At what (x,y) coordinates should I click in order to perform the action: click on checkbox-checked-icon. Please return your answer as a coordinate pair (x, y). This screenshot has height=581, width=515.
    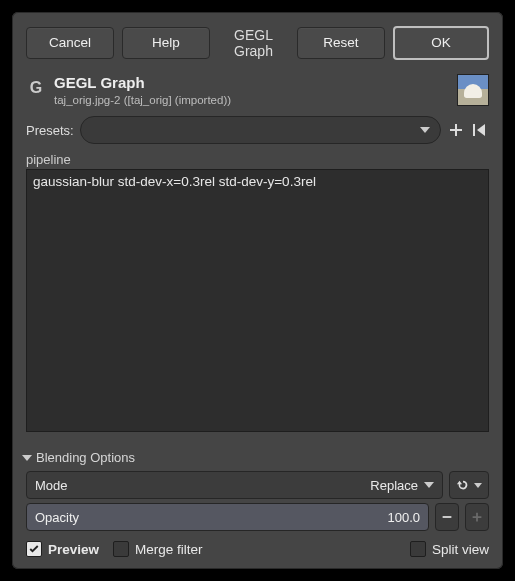
    Looking at the image, I should click on (34, 549).